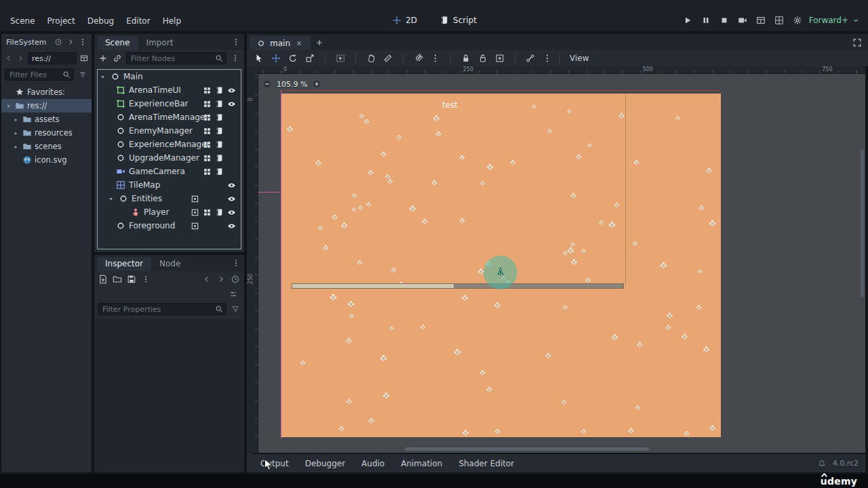 The height and width of the screenshot is (488, 868). What do you see at coordinates (118, 43) in the screenshot?
I see `scene-dock-tab-scene: Scene` at bounding box center [118, 43].